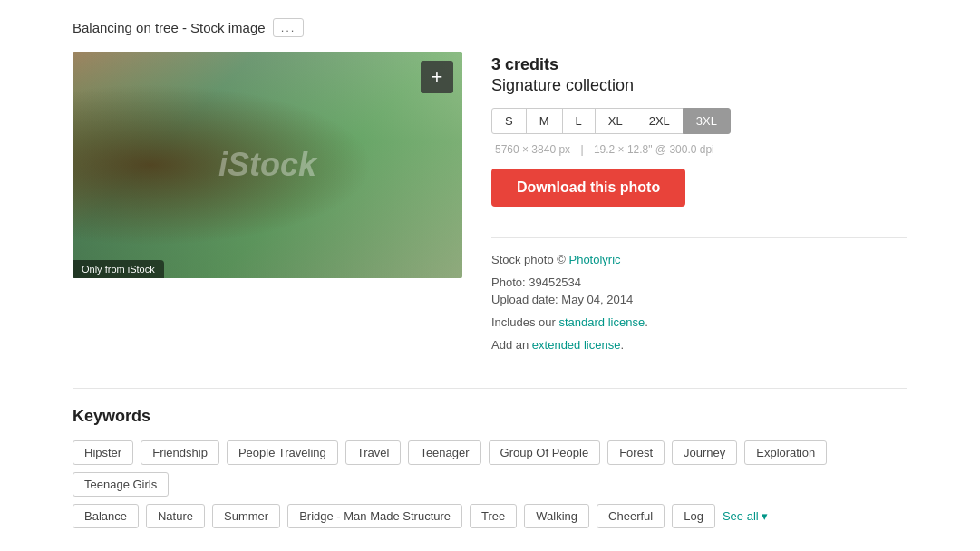 The width and height of the screenshot is (980, 551). Describe the element at coordinates (636, 453) in the screenshot. I see `keyword-tag: Forest` at that location.